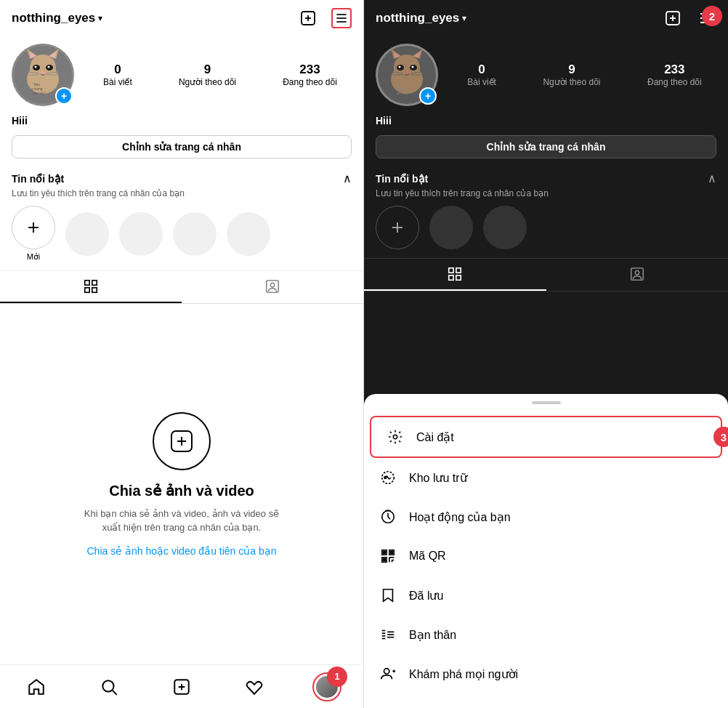 The width and height of the screenshot is (728, 708). I want to click on menu-item-settings: Cài đặt, so click(546, 437).